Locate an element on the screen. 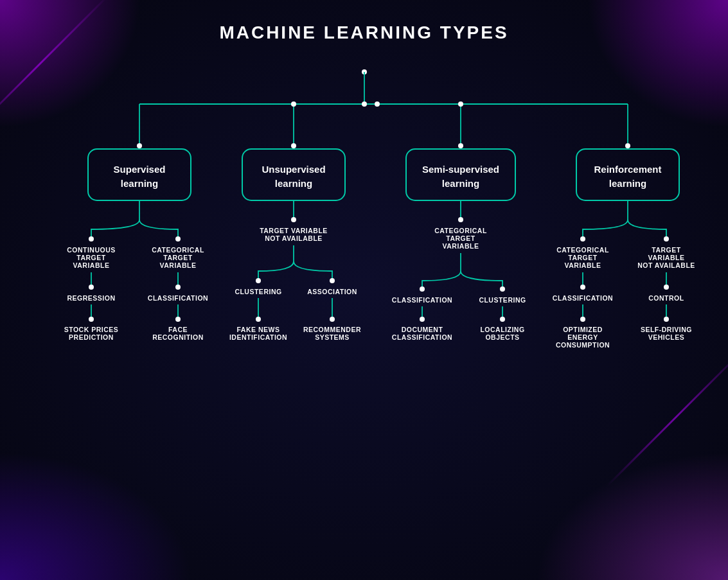 Image resolution: width=728 pixels, height=580 pixels. dot-stock is located at coordinates (91, 319).